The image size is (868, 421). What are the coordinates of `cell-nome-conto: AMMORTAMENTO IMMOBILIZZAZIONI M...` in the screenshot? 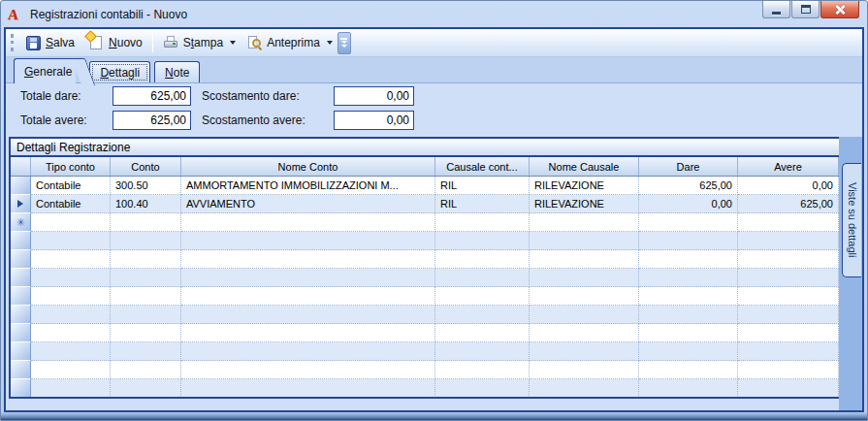 It's located at (308, 186).